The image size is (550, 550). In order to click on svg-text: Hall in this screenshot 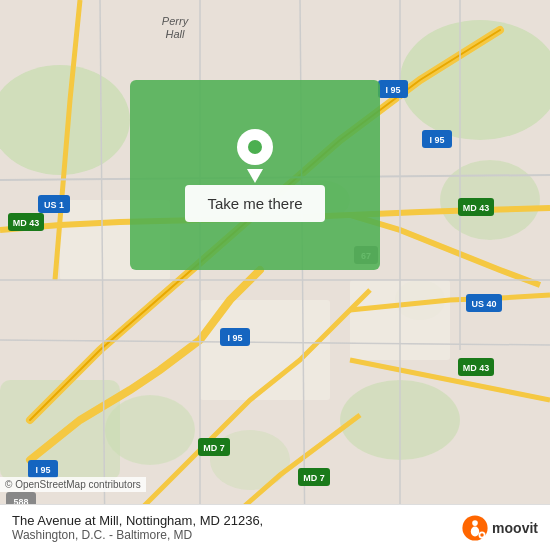, I will do `click(176, 34)`.